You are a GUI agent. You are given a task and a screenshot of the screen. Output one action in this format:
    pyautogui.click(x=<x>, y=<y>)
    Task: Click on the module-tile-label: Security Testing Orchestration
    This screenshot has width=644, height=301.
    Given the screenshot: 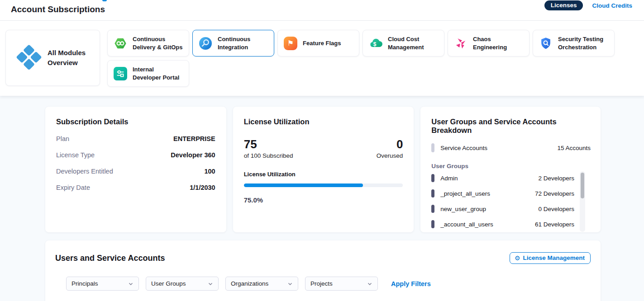 What is the action you would take?
    pyautogui.click(x=583, y=43)
    